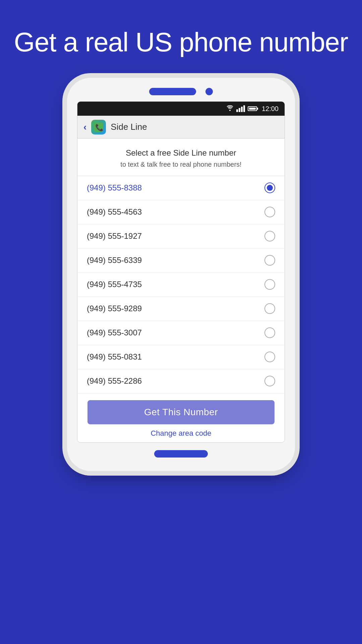 The image size is (362, 644). Describe the element at coordinates (181, 236) in the screenshot. I see `number-list-item: (949) 555-1927` at that location.